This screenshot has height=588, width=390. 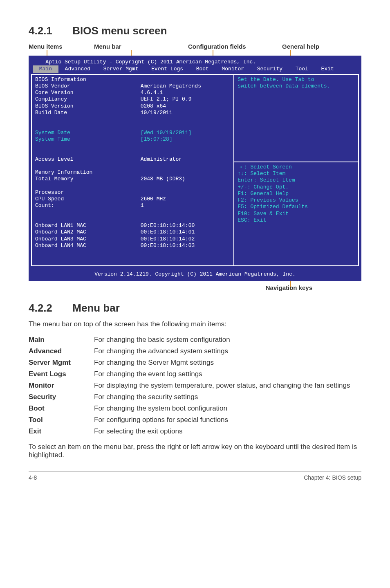 I want to click on bios-tab-tool: Tool, so click(x=302, y=69).